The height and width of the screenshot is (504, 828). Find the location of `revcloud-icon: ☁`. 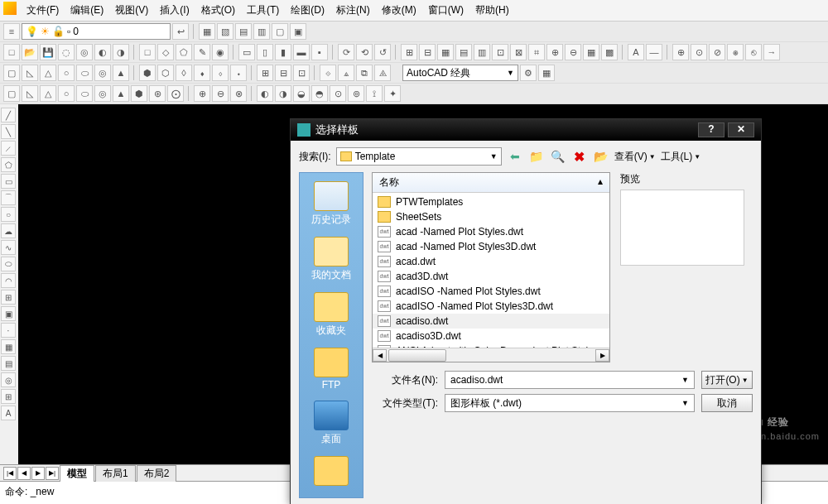

revcloud-icon: ☁ is located at coordinates (8, 231).